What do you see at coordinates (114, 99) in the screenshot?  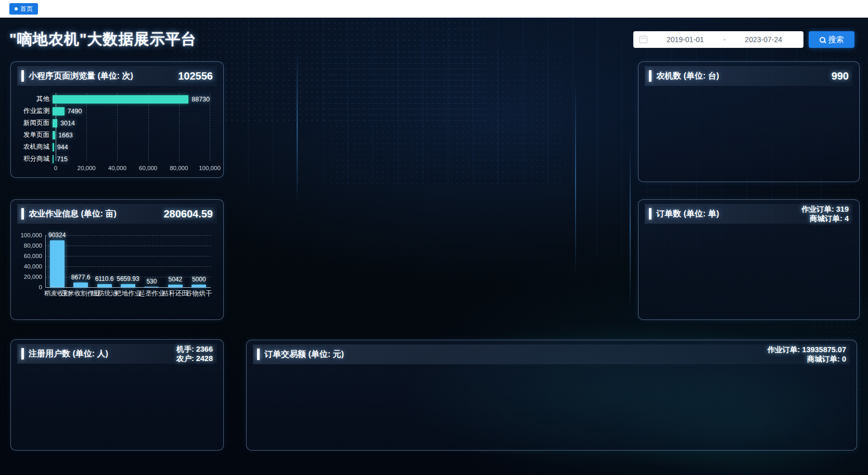 I see `bar-row: 其他88730` at bounding box center [114, 99].